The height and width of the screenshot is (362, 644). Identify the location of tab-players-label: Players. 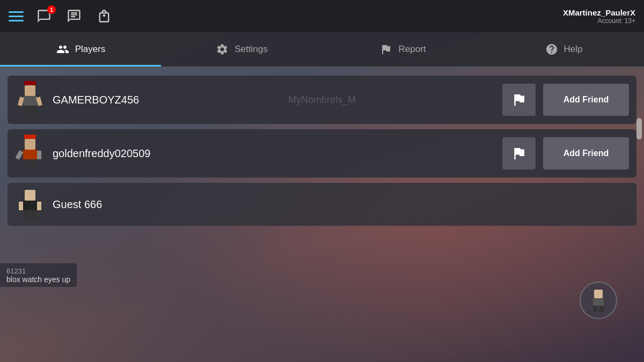
(90, 49).